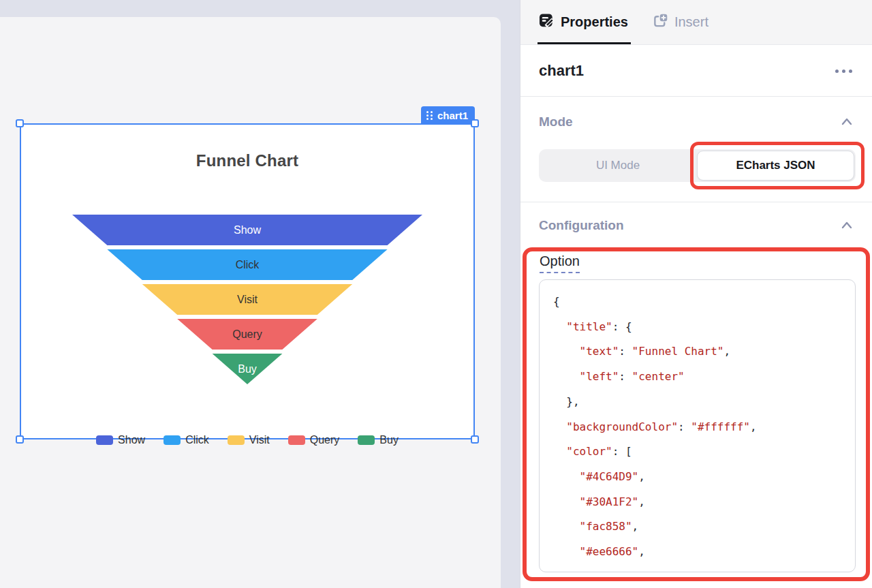 The width and height of the screenshot is (872, 588). Describe the element at coordinates (704, 452) in the screenshot. I see `code-line: "color": [` at that location.